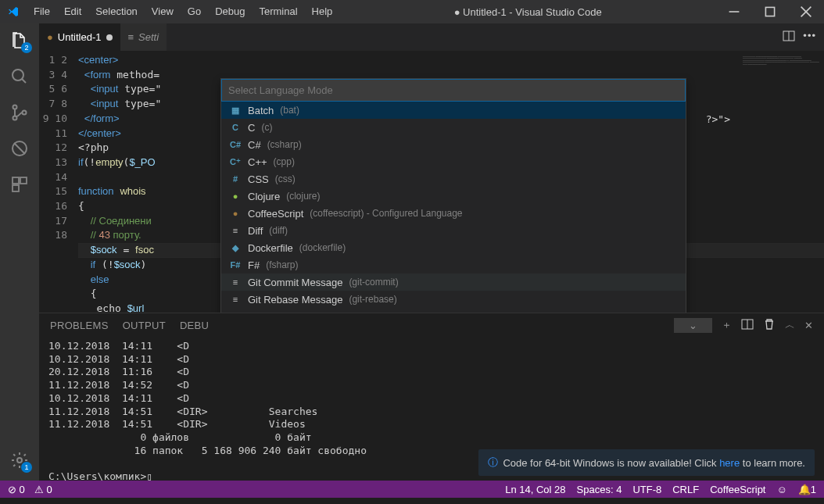 This screenshot has width=824, height=504. I want to click on status-ln-col: Ln 14, Col 28, so click(535, 489).